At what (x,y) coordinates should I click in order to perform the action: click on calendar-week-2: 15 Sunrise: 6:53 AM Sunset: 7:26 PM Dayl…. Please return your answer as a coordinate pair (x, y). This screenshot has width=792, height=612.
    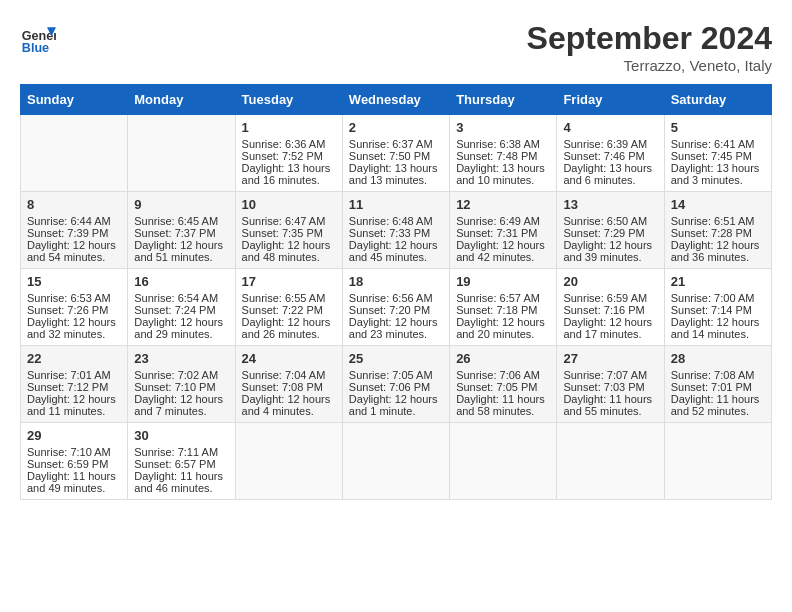
    Looking at the image, I should click on (396, 308).